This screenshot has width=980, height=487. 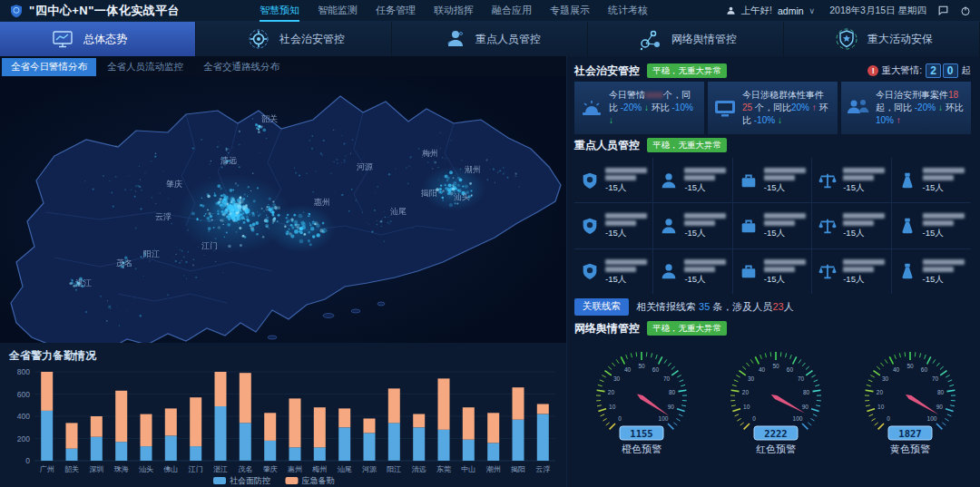 I want to click on svg-text: 汕尾, so click(x=345, y=470).